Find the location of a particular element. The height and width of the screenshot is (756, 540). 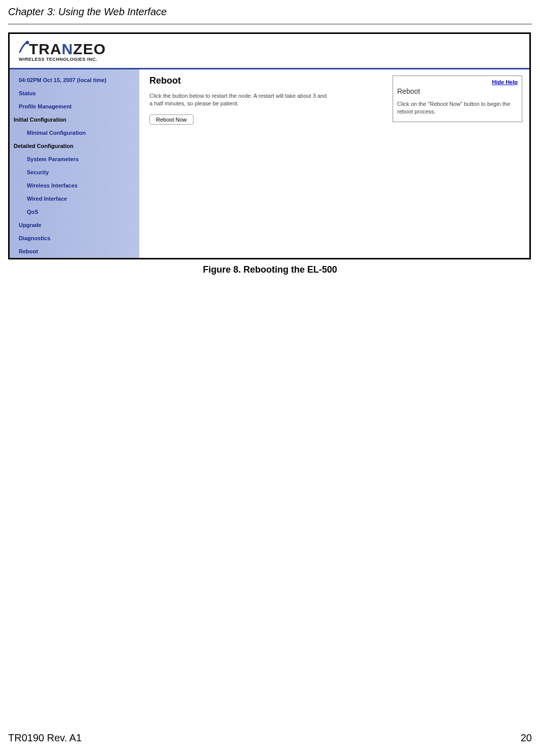

sidebar-item-wireless: Wireless Interfaces is located at coordinates (74, 185).